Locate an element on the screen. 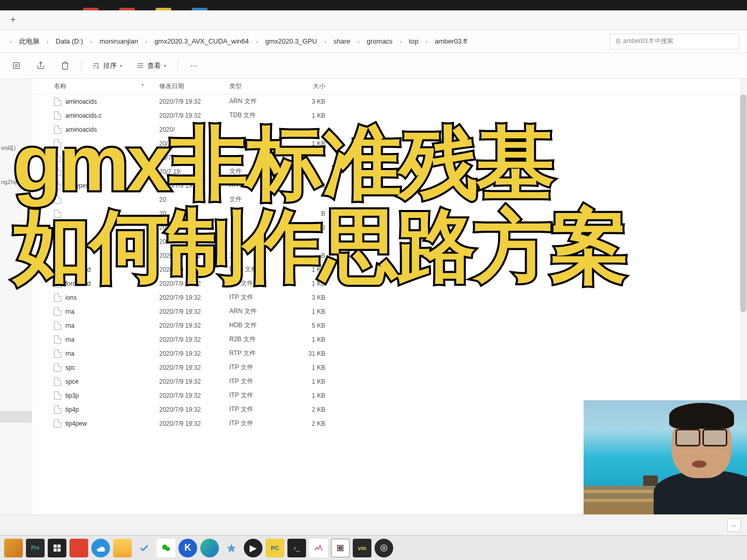 The image size is (747, 560). new-tab-button: + is located at coordinates (13, 20).